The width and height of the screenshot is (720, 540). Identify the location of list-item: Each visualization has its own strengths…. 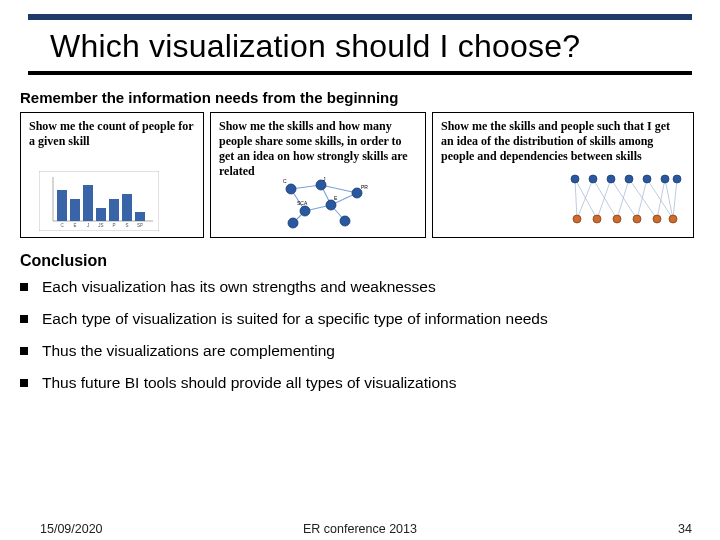
(360, 287).